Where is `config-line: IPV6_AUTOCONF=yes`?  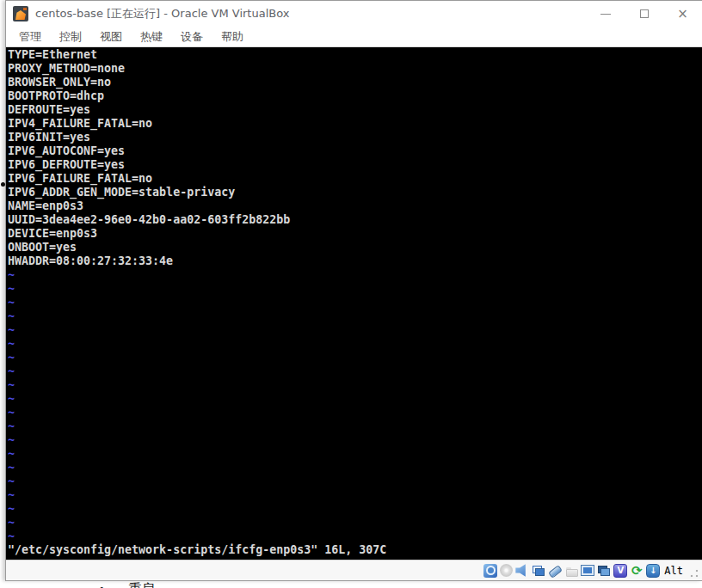
config-line: IPV6_AUTOCONF=yes is located at coordinates (354, 151).